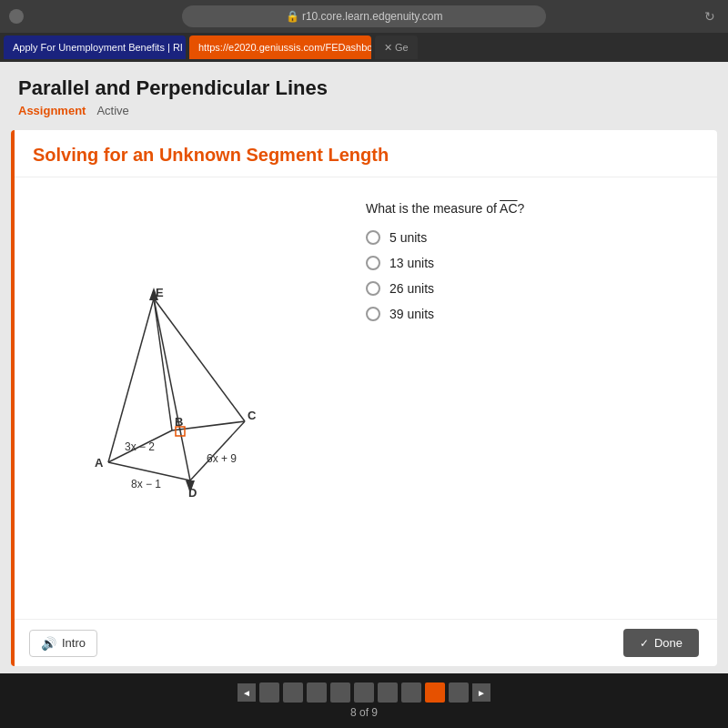 This screenshot has width=728, height=728. I want to click on label-B: B, so click(178, 422).